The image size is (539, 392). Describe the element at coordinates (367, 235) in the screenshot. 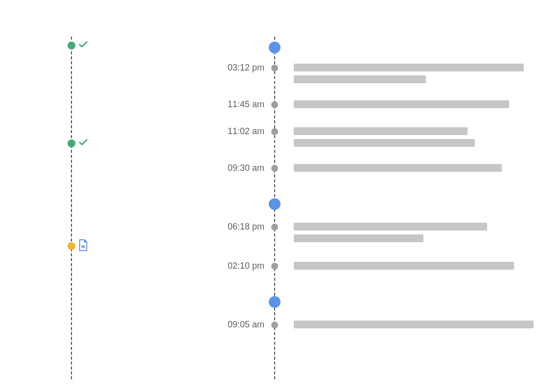

I see `timeline-entry: 06:18 pm` at that location.